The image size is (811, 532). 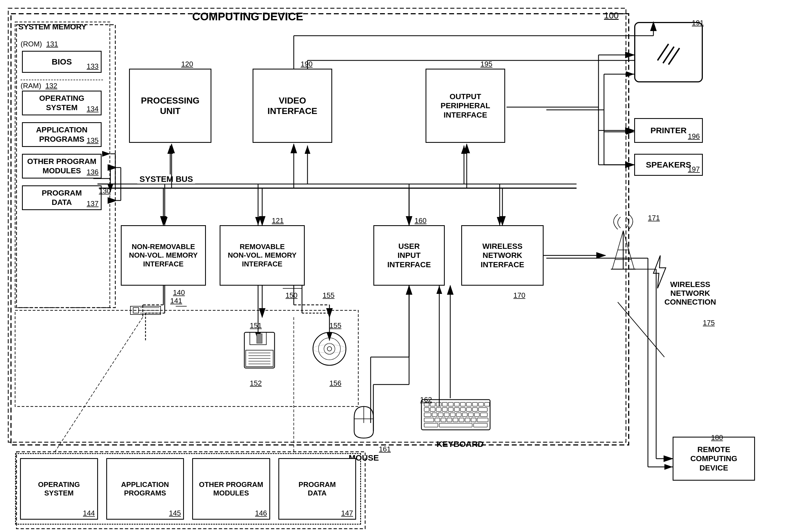 I want to click on other-modules-box: OTHER PROGRAM MODULES 136, so click(x=62, y=166).